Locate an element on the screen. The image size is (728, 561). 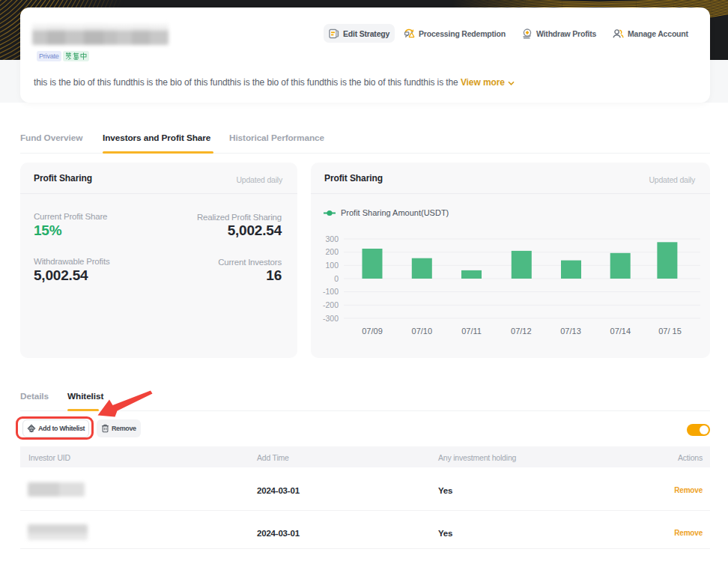
svg-text: 200 is located at coordinates (332, 252).